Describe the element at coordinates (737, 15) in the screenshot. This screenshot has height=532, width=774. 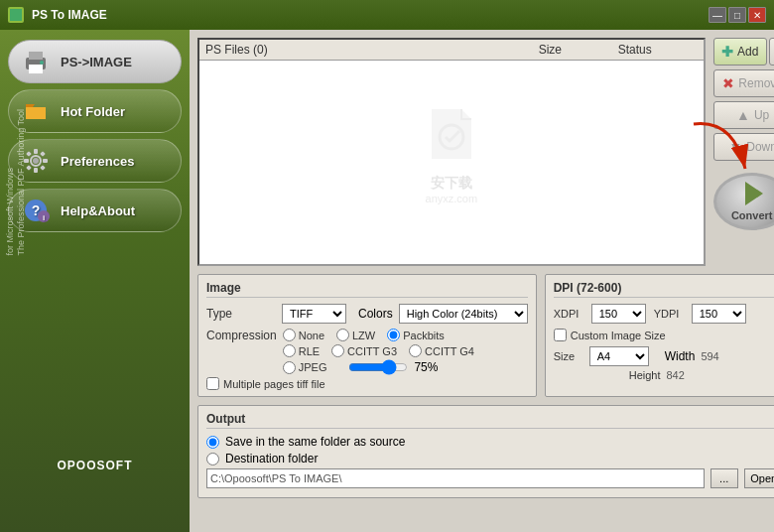
I see `maximize-button: □` at that location.